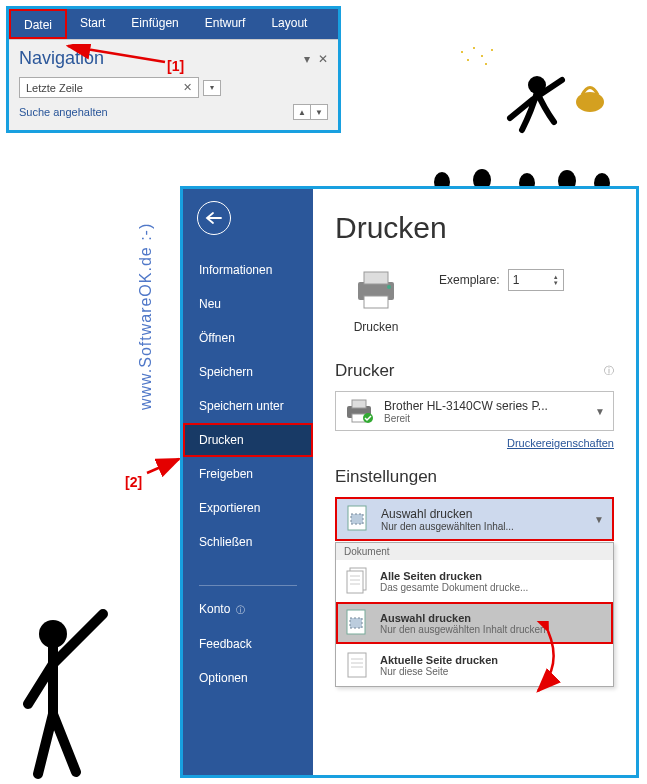 The height and width of the screenshot is (784, 647). What do you see at coordinates (463, 618) in the screenshot?
I see `option-label: Auswahl drucken` at bounding box center [463, 618].